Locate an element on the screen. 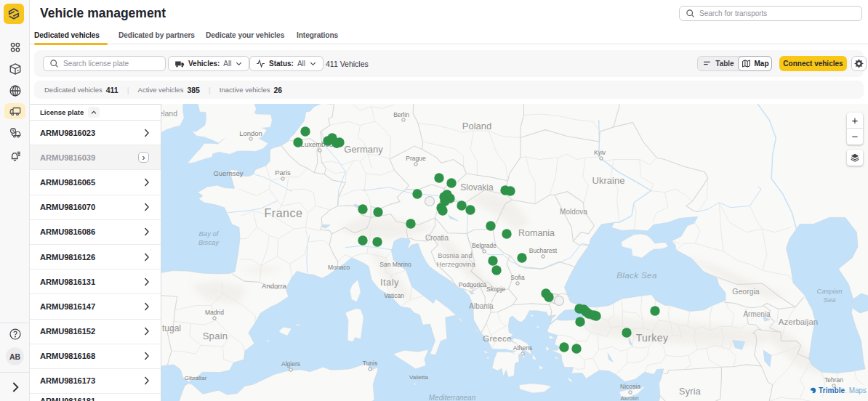  svg-text: Podgorica is located at coordinates (473, 285).